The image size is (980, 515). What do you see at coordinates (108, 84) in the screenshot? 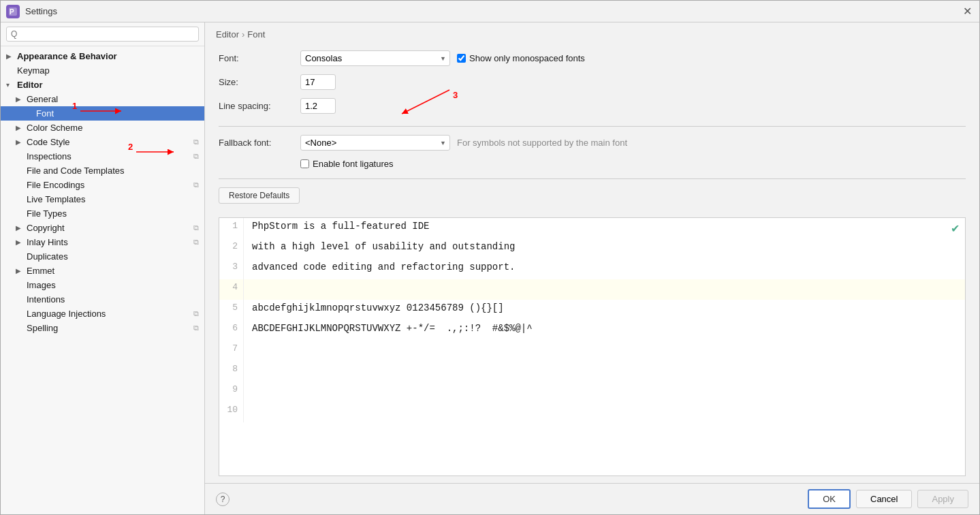
I see `sidebar-item-label: Editor` at bounding box center [108, 84].